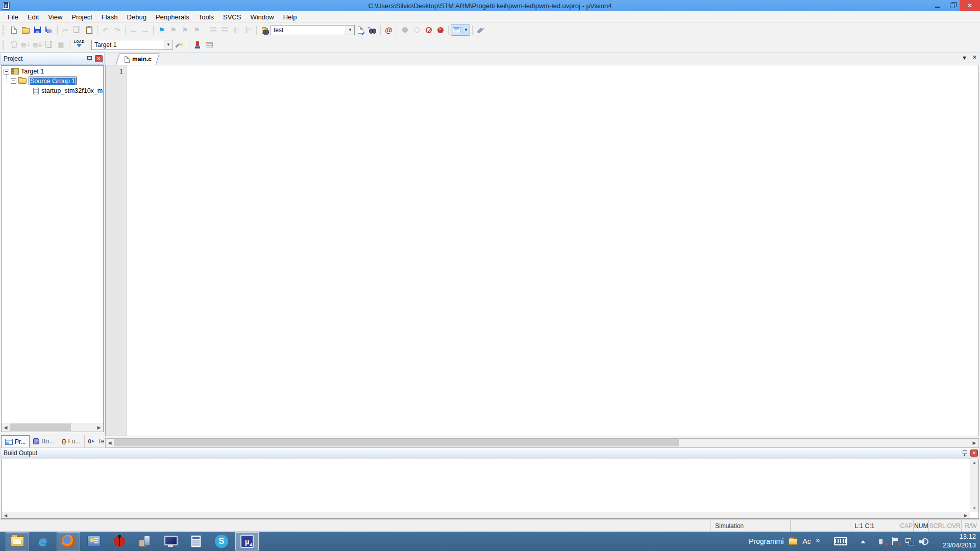 This screenshot has width=980, height=551. I want to click on translate-button, so click(14, 45).